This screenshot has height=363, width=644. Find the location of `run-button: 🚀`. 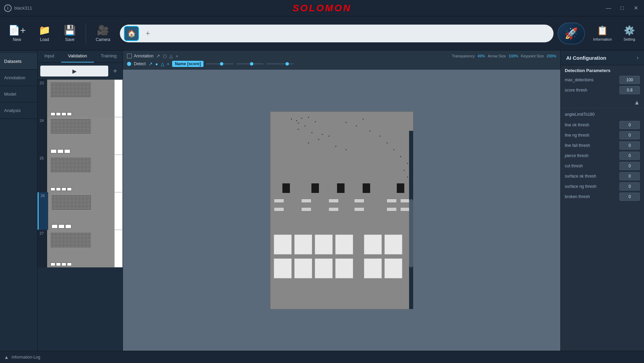

run-button: 🚀 is located at coordinates (571, 33).